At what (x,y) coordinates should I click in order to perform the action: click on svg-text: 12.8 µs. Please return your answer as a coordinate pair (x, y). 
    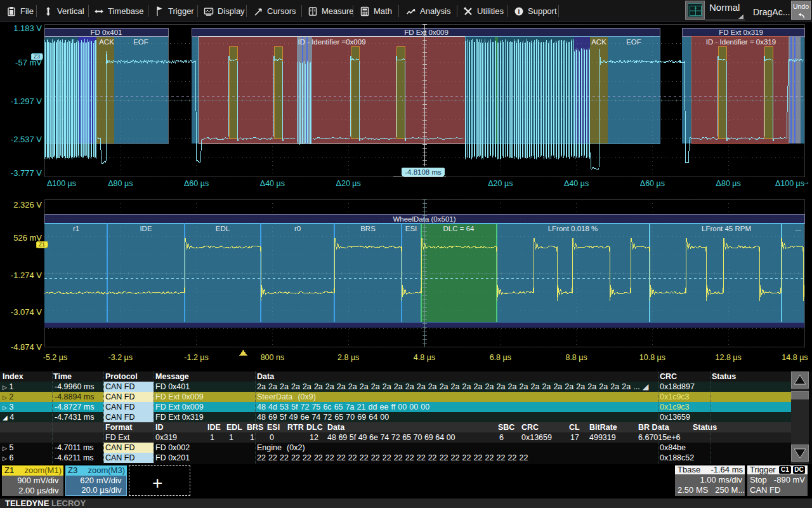
    Looking at the image, I should click on (728, 358).